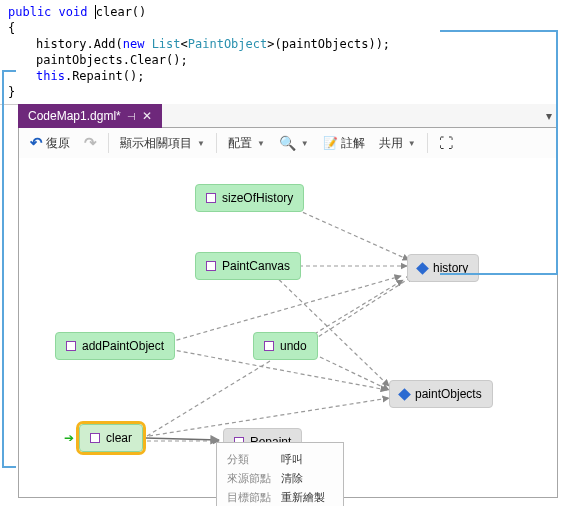  Describe the element at coordinates (115, 346) in the screenshot. I see `node-addpaintobject: addPaintObject` at that location.